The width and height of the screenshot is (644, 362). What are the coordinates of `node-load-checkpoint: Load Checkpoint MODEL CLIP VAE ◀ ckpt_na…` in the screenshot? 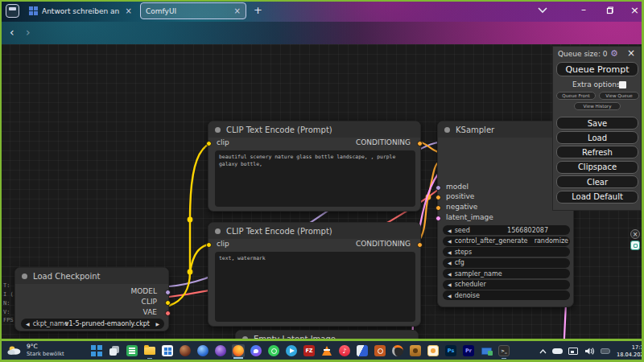 It's located at (92, 299).